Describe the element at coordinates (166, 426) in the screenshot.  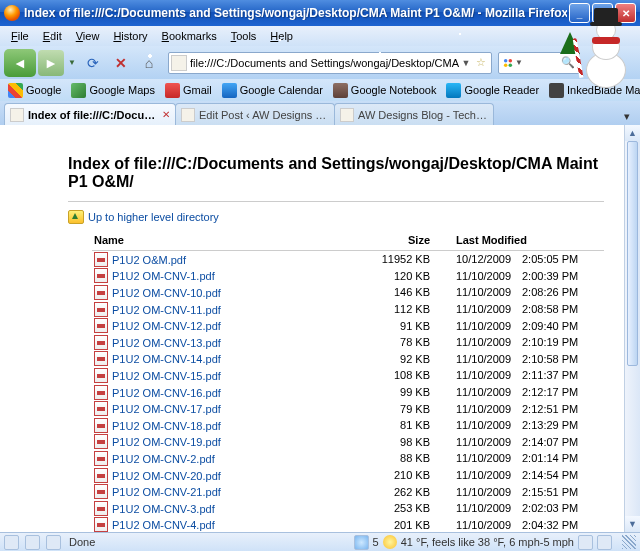
I see `file-link: P1U2 OM-CNV-18.pdf` at that location.